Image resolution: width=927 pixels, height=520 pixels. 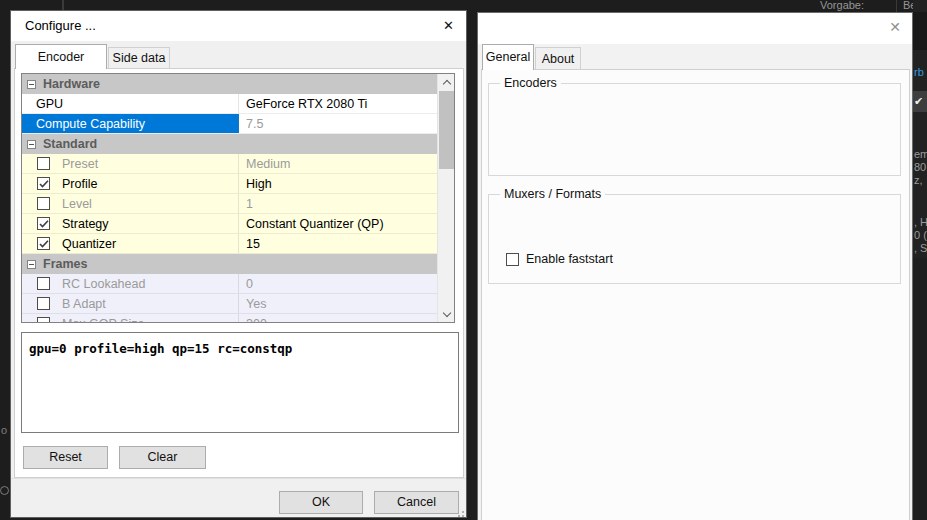 I want to click on background-label-vorgabe: Vorgabe:, so click(x=842, y=6).